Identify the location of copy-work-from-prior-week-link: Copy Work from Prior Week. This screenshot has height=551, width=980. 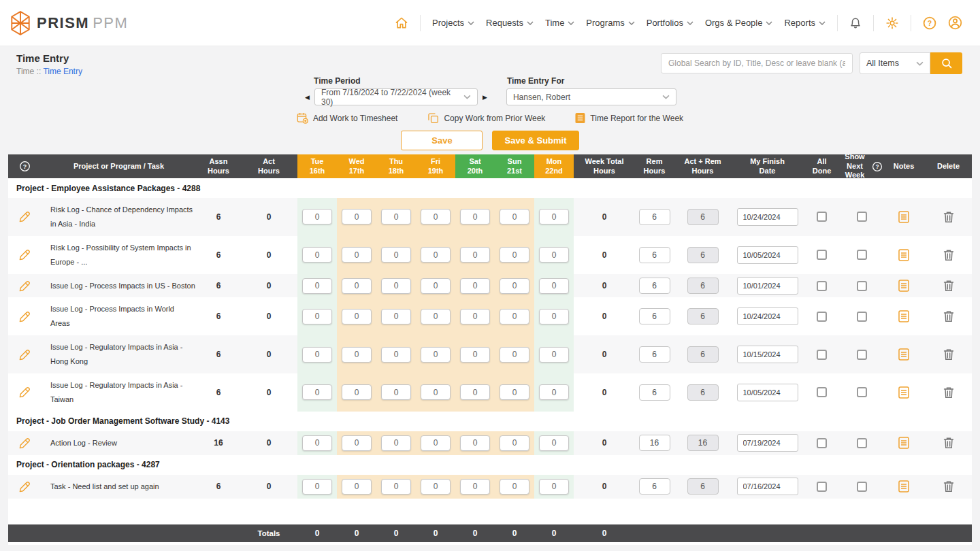
(486, 118).